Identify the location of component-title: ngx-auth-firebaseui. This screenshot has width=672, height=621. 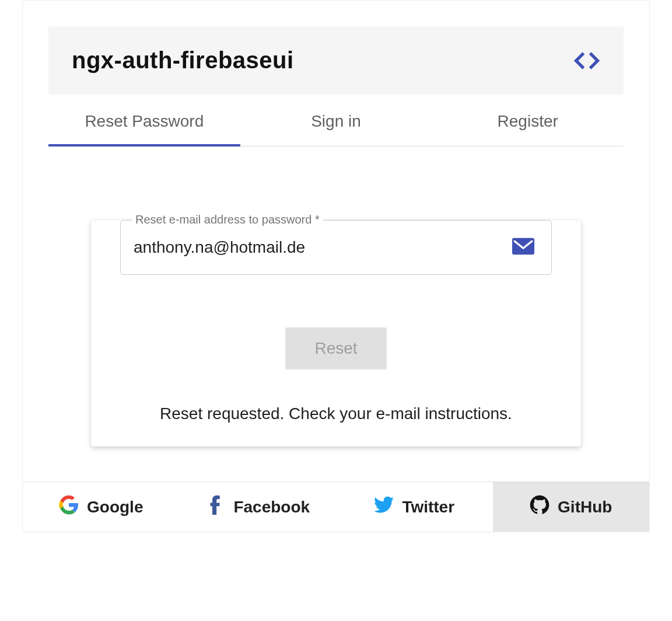
(183, 61).